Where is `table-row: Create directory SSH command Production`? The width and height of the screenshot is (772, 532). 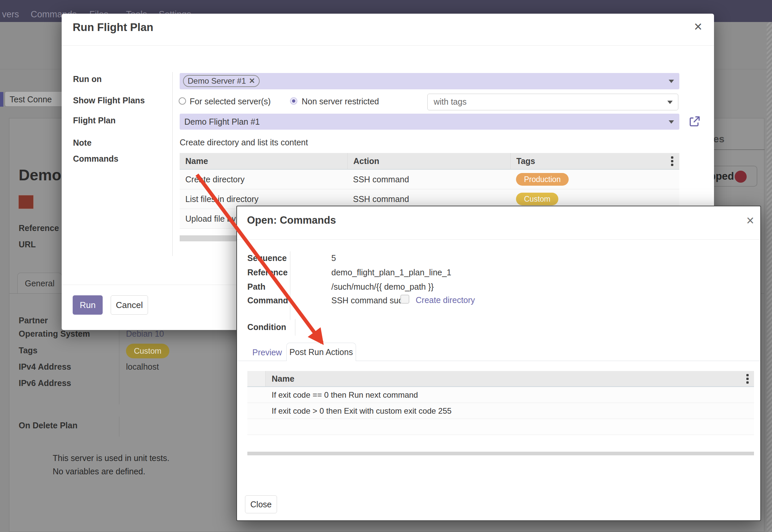
table-row: Create directory SSH command Production is located at coordinates (429, 179).